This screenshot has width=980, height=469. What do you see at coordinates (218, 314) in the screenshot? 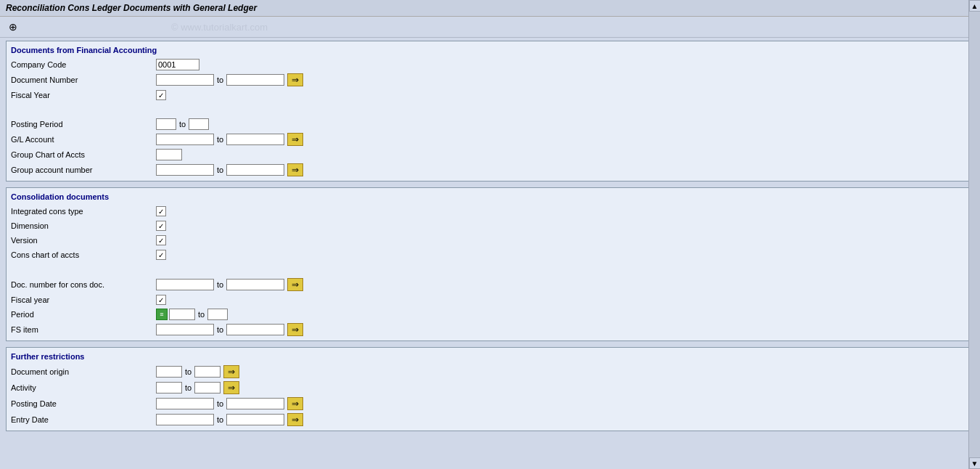
I see `period-to` at bounding box center [218, 314].